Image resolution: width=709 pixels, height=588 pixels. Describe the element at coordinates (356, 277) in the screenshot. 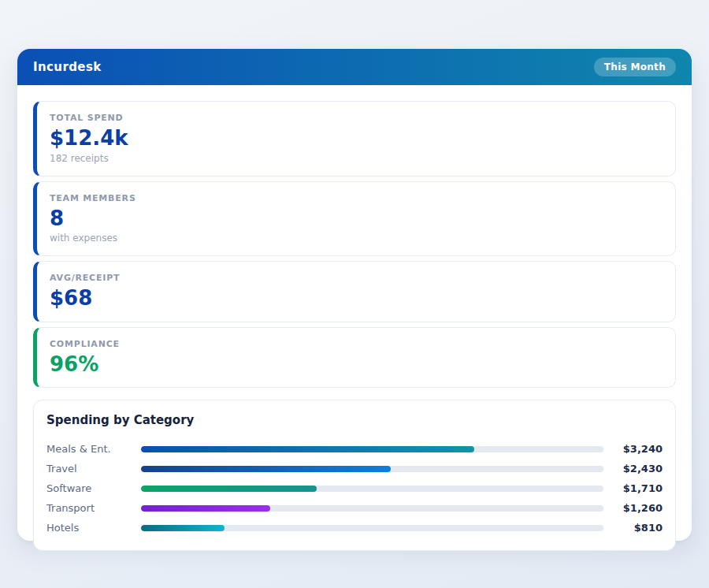

I see `stat-label: AVG/RECEIPT` at that location.